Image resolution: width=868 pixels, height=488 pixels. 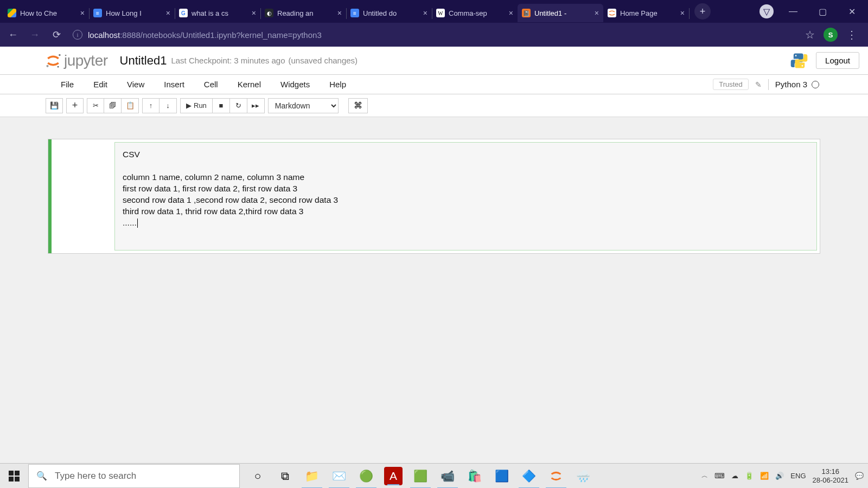 What do you see at coordinates (337, 85) in the screenshot?
I see `menu-help: Help` at bounding box center [337, 85].